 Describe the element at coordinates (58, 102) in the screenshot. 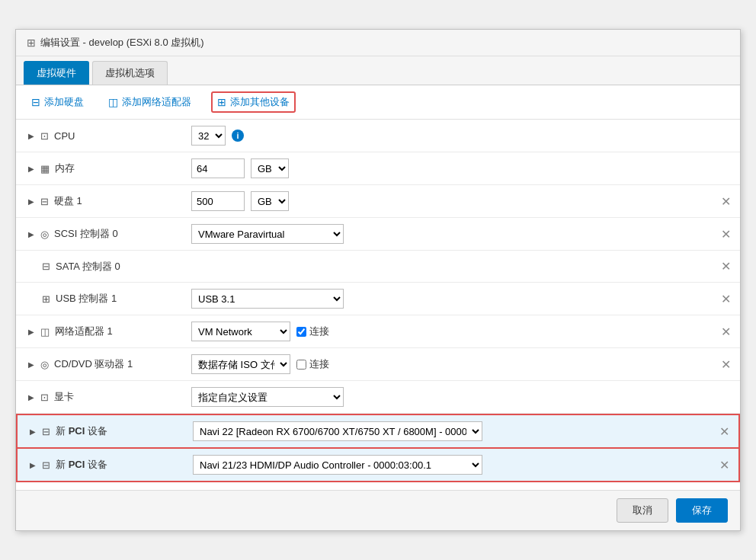

I see `add-disk-button: ⊟ 添加硬盘` at that location.